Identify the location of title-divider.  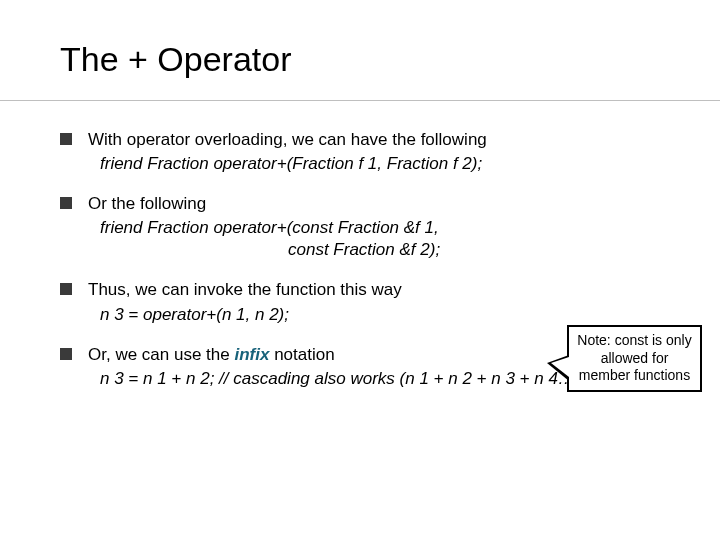
(360, 100).